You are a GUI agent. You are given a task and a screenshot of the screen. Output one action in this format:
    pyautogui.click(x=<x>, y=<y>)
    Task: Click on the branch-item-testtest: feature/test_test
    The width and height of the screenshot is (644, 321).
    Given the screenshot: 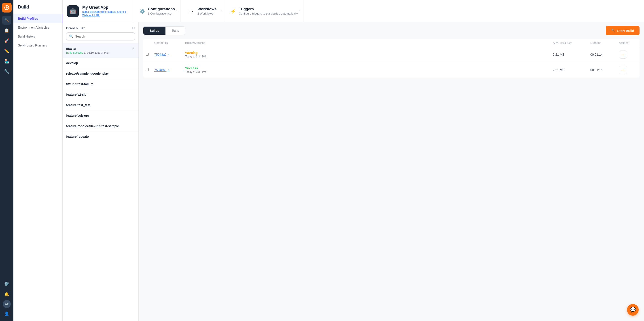 What is the action you would take?
    pyautogui.click(x=100, y=105)
    